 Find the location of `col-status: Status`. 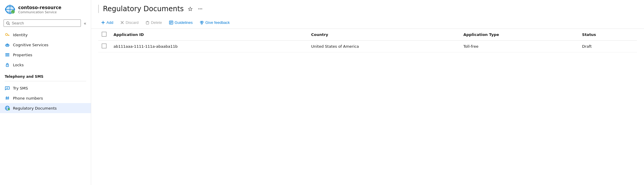

col-status: Status is located at coordinates (608, 35).